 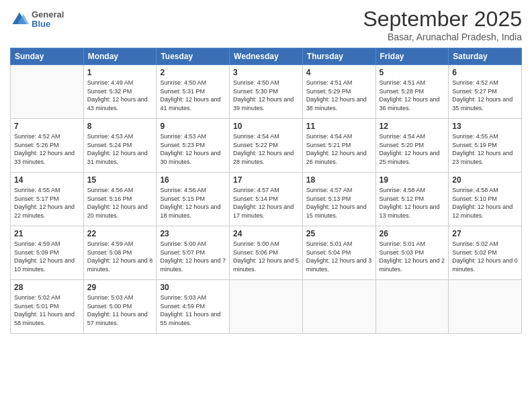 I want to click on day-number: 5, so click(x=412, y=73).